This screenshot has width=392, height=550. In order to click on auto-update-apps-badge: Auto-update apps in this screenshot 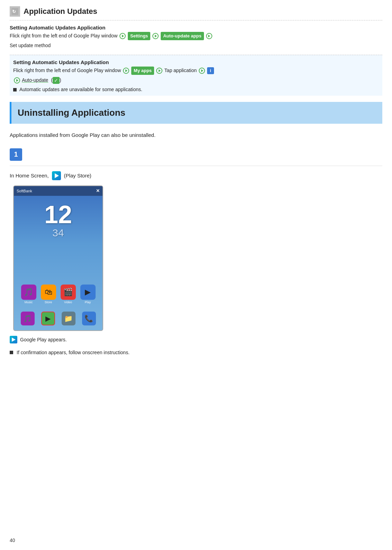, I will do `click(182, 36)`.